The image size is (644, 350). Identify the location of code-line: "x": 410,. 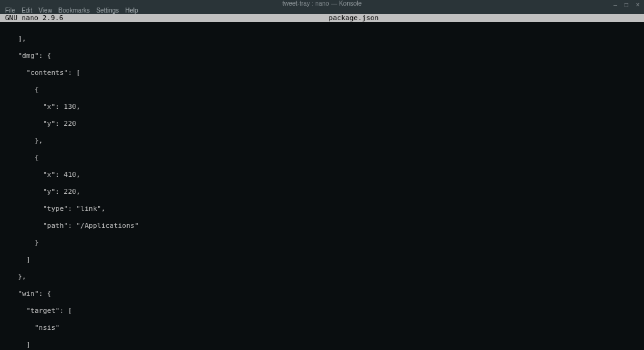
(322, 175).